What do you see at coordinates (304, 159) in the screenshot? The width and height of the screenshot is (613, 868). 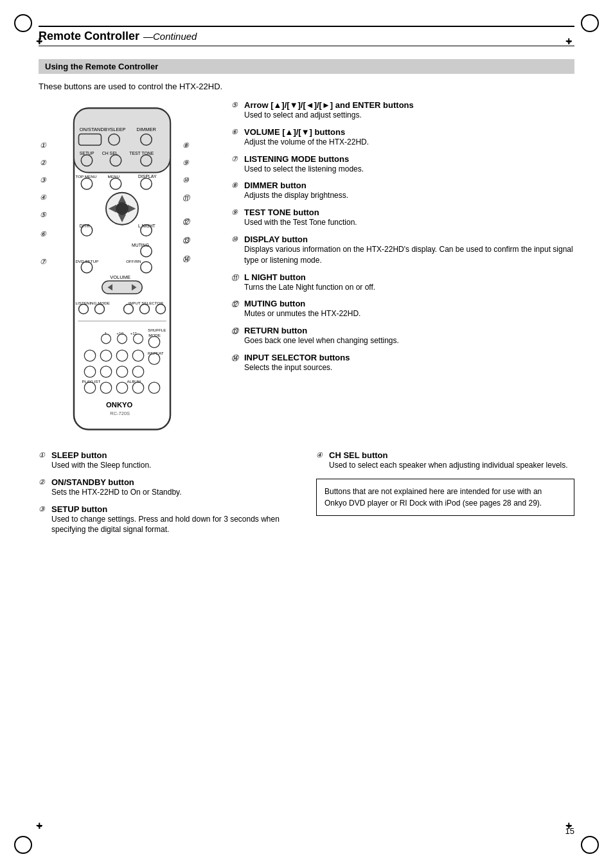 I see `item-title: LISTENING MODE buttons` at bounding box center [304, 159].